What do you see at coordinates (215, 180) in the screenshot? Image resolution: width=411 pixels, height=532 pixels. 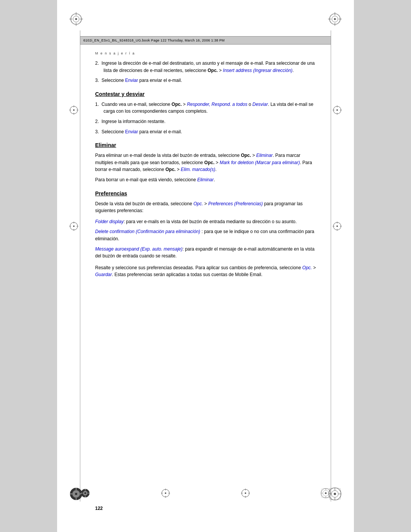 I see `e2-end: .` at bounding box center [215, 180].